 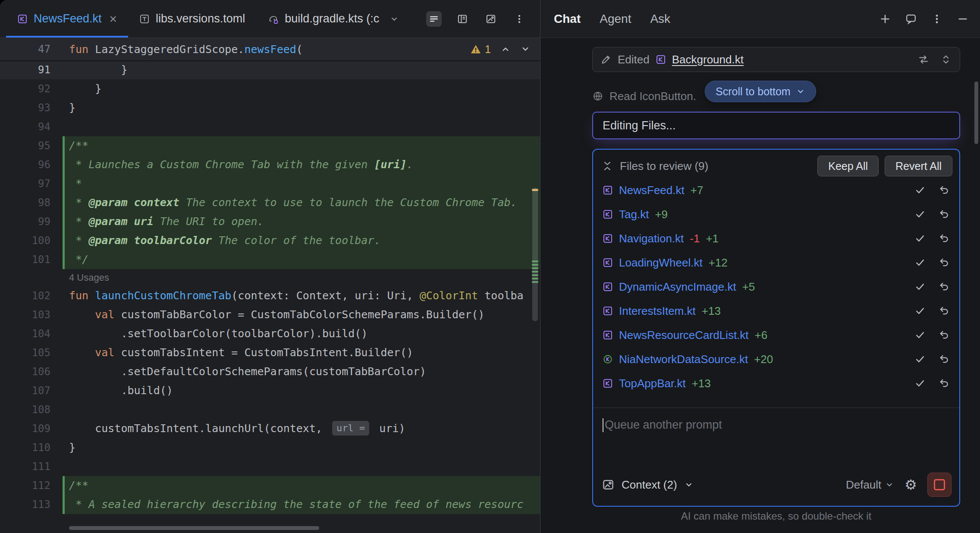 What do you see at coordinates (270, 429) in the screenshot?
I see `code-line: 109 customTabsIntent.launchUrl(context, …` at bounding box center [270, 429].